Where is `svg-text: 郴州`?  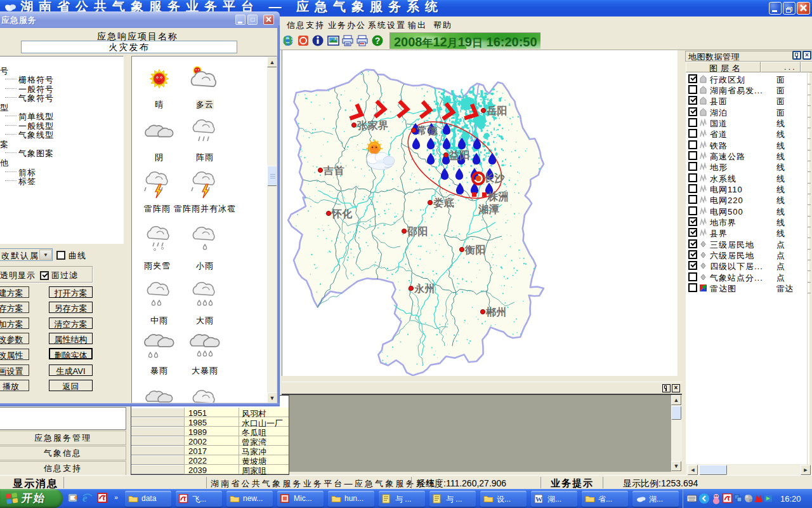 svg-text: 郴州 is located at coordinates (496, 312).